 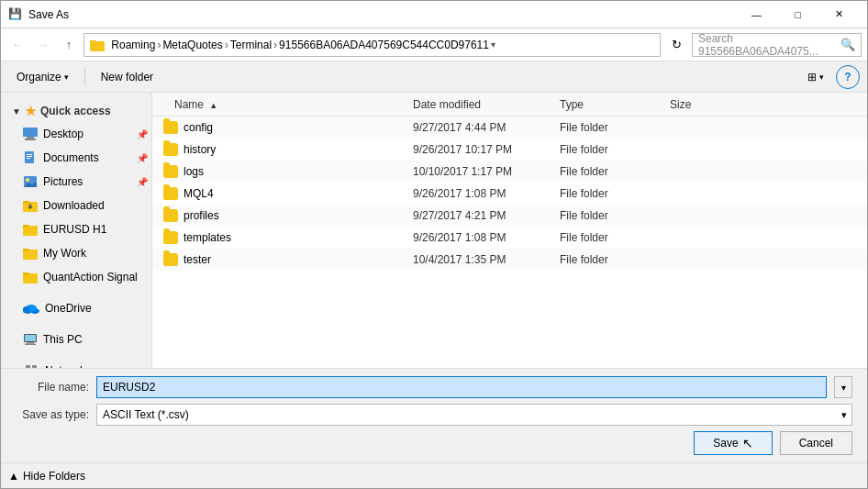 What do you see at coordinates (284, 216) in the screenshot?
I see `file-name-cell: profiles` at bounding box center [284, 216].